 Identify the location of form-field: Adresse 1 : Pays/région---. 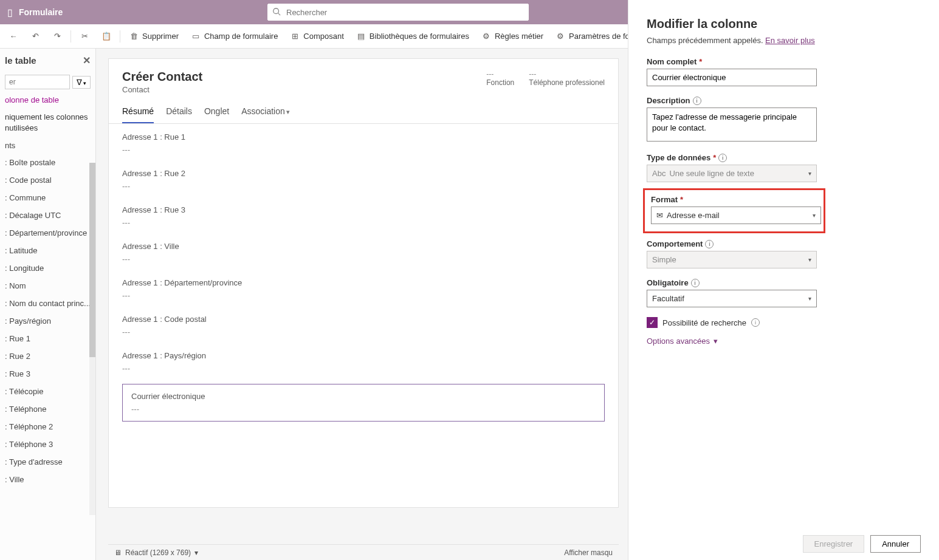
(363, 363).